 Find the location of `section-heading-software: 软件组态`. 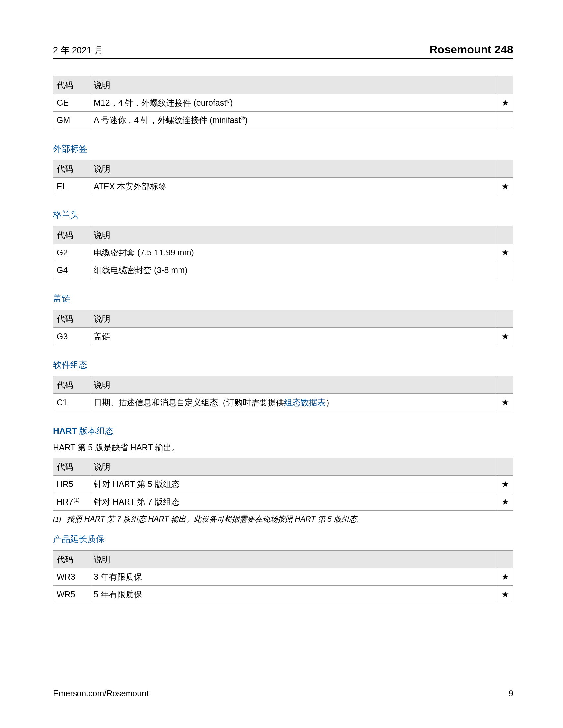

section-heading-software: 软件组态 is located at coordinates (283, 365).